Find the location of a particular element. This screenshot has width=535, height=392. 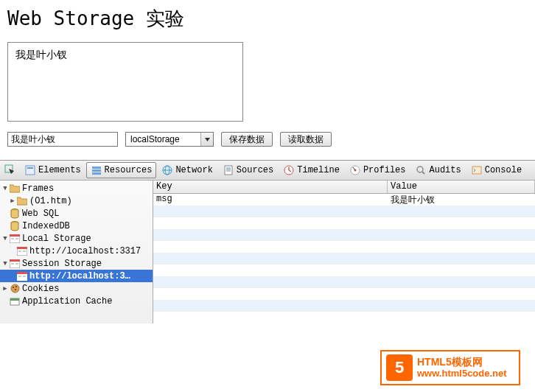

sidebar-item-localstorage-origin: http://localhost:3317 is located at coordinates (77, 251).